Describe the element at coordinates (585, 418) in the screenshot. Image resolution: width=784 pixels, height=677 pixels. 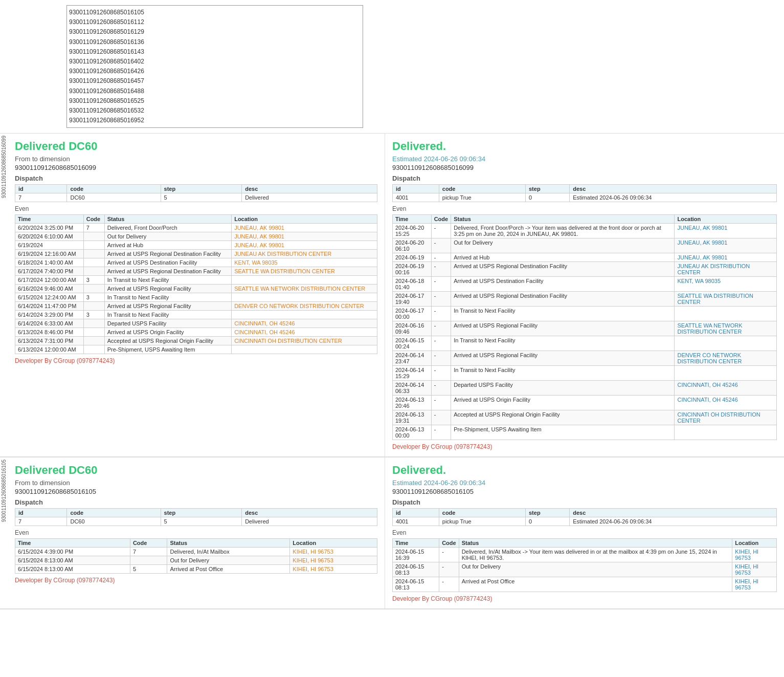
I see `table-row: 2024-06-13 19:31-Accepted at USPS Region…` at that location.